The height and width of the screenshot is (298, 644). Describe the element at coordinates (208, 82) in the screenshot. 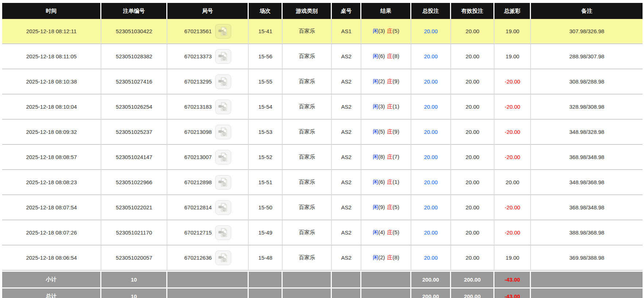

I see `round-id-group: 670213295` at that location.